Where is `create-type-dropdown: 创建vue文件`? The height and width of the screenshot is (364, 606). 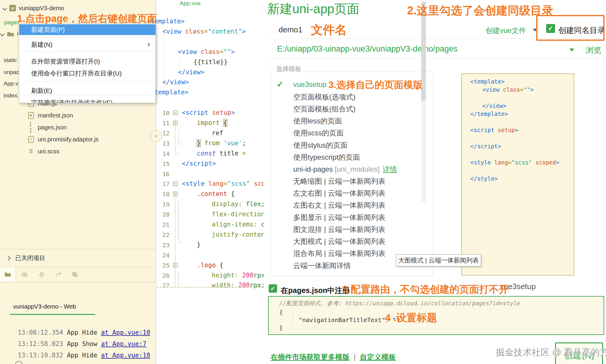 create-type-dropdown: 创建vue文件 is located at coordinates (506, 31).